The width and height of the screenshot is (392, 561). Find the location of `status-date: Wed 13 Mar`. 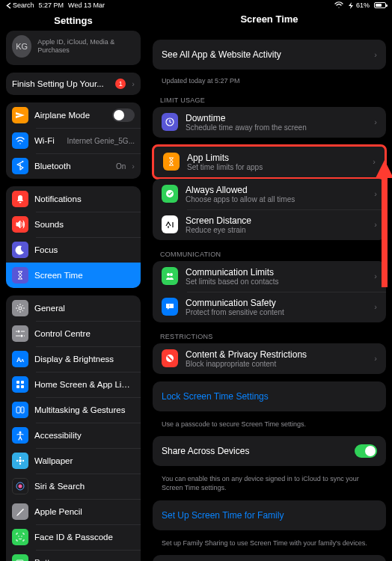

status-date: Wed 13 Mar is located at coordinates (87, 5).